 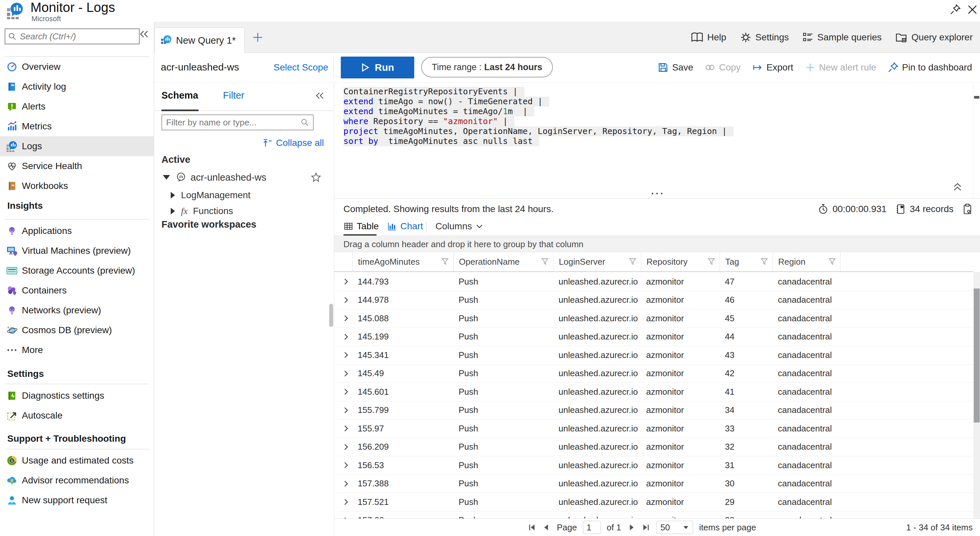 What do you see at coordinates (655, 337) in the screenshot?
I see `table-row: 145.199 Push unleashed.azurecr.io azmoni…` at bounding box center [655, 337].